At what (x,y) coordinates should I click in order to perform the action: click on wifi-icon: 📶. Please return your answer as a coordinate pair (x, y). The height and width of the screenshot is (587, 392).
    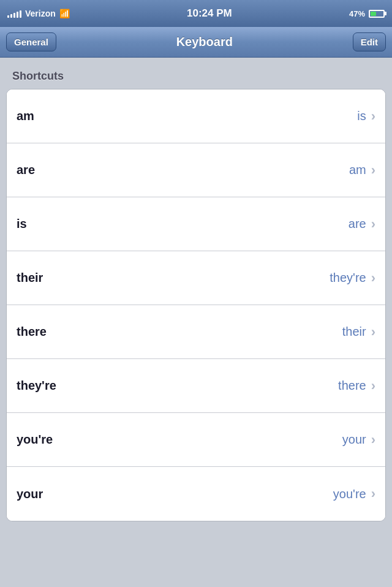
    Looking at the image, I should click on (65, 13).